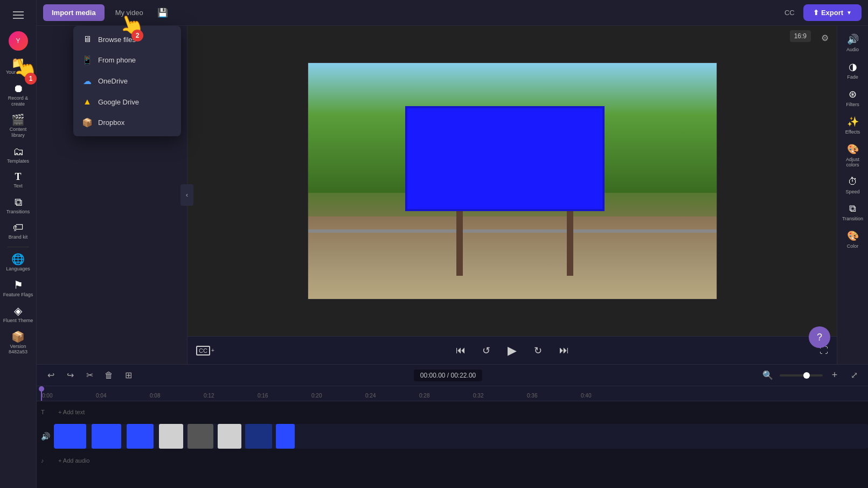 The height and width of the screenshot is (488, 868). What do you see at coordinates (835, 375) in the screenshot?
I see `zoom-in-button: +` at bounding box center [835, 375].